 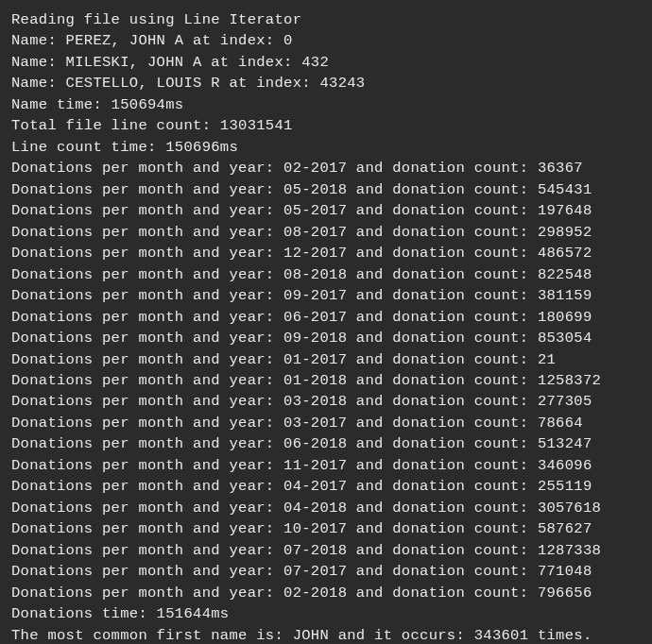 I want to click on donation-line: Donations per month and year: 01-2017 an…, so click(x=326, y=360).